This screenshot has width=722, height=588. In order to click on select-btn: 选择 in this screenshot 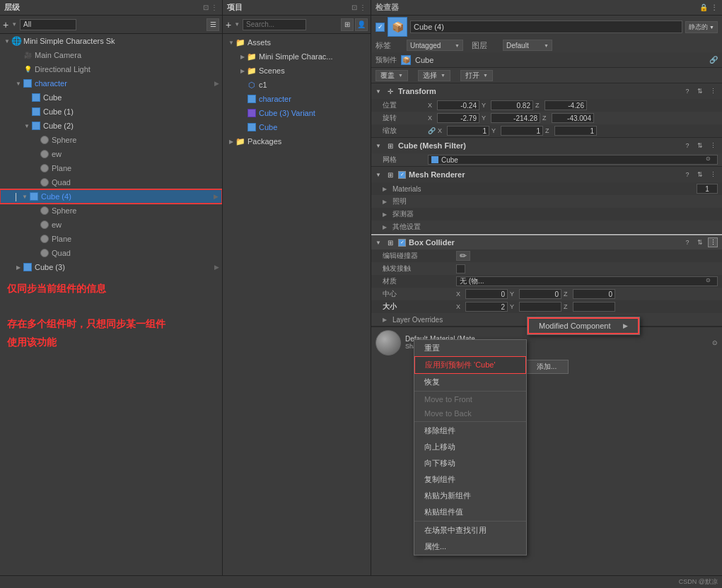, I will do `click(434, 76)`.